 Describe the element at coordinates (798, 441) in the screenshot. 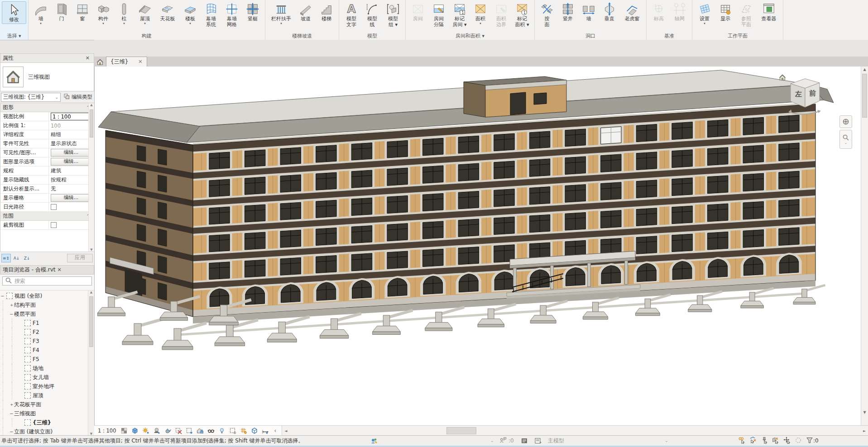

I see `dotcircle-toggle-icon` at that location.